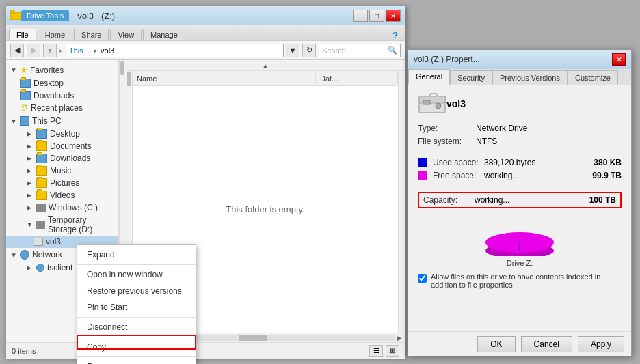 The image size is (640, 364). I want to click on up-button: ↑, so click(50, 51).